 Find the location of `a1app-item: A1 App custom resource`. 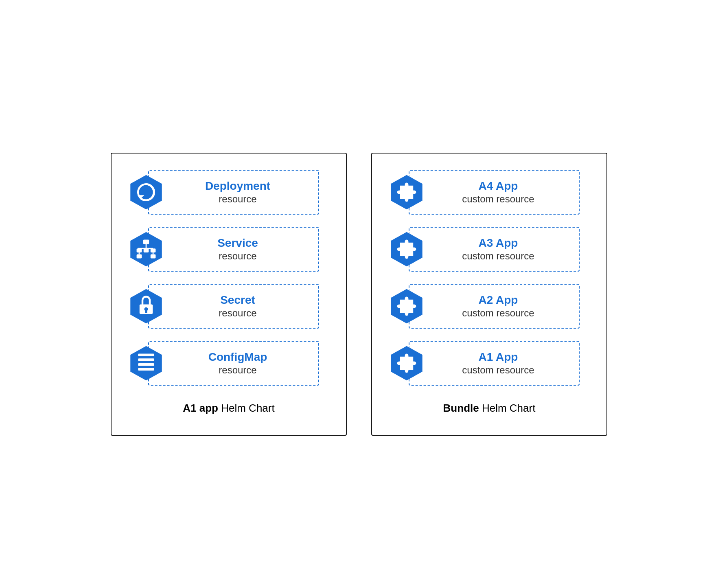

a1app-item: A1 App custom resource is located at coordinates (489, 363).